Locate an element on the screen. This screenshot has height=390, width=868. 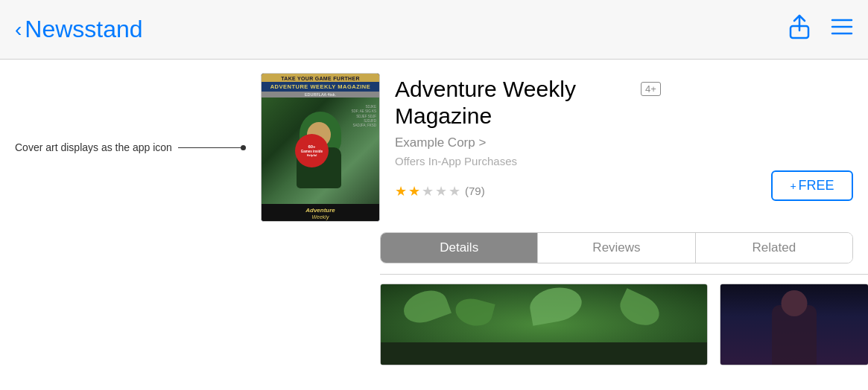
cover-bottom: Adventure Weekly is located at coordinates (320, 213).